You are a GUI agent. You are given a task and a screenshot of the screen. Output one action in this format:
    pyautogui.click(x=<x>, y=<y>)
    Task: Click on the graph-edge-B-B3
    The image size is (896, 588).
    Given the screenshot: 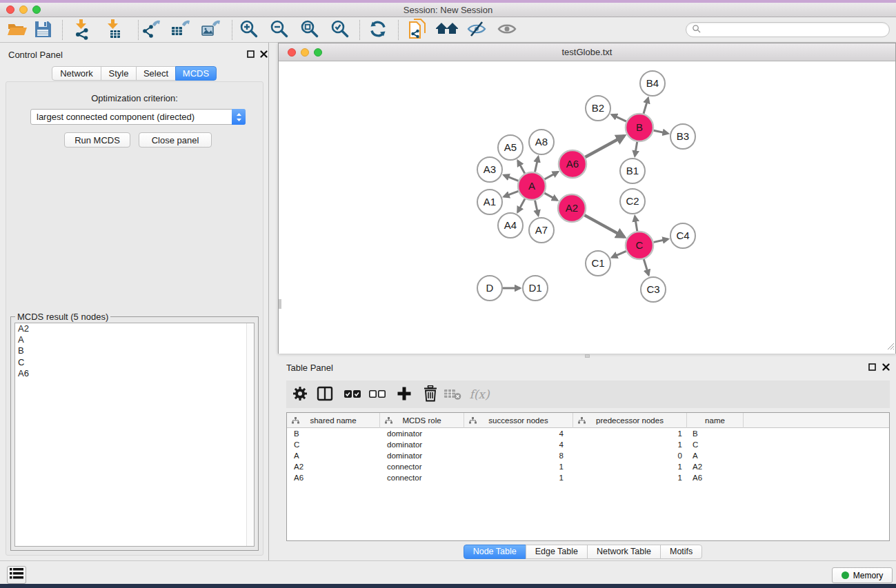 What is the action you would take?
    pyautogui.click(x=661, y=132)
    